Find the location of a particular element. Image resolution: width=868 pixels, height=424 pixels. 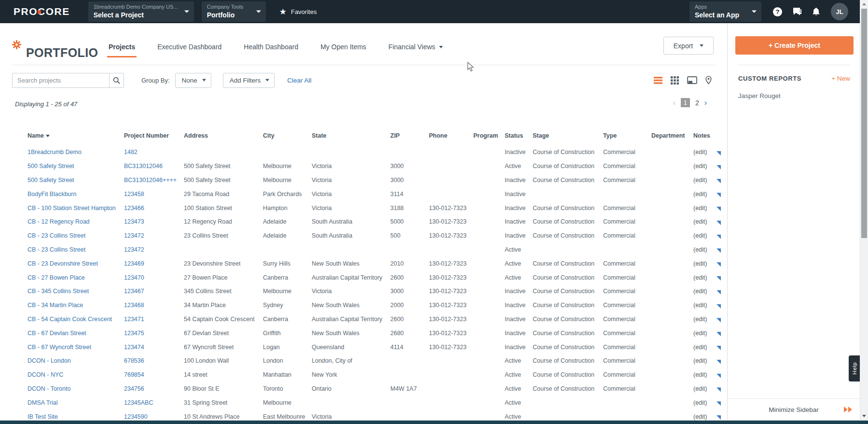

column-header-department: Department is located at coordinates (673, 136).